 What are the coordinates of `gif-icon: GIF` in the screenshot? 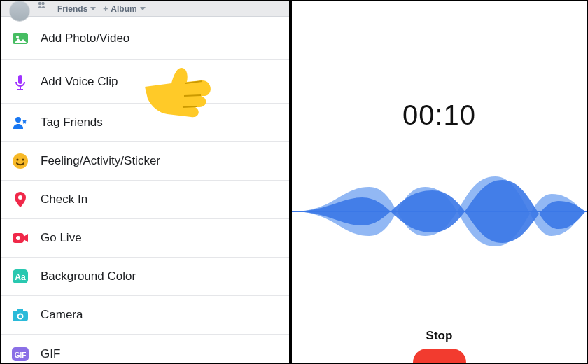 It's located at (20, 354).